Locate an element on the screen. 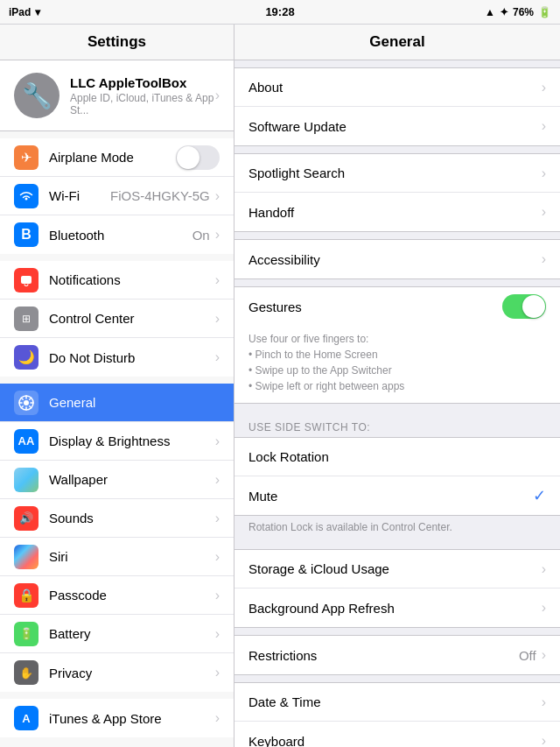 This screenshot has width=560, height=747. sidebar-item-display: AA Display & Brightness › is located at coordinates (117, 441).